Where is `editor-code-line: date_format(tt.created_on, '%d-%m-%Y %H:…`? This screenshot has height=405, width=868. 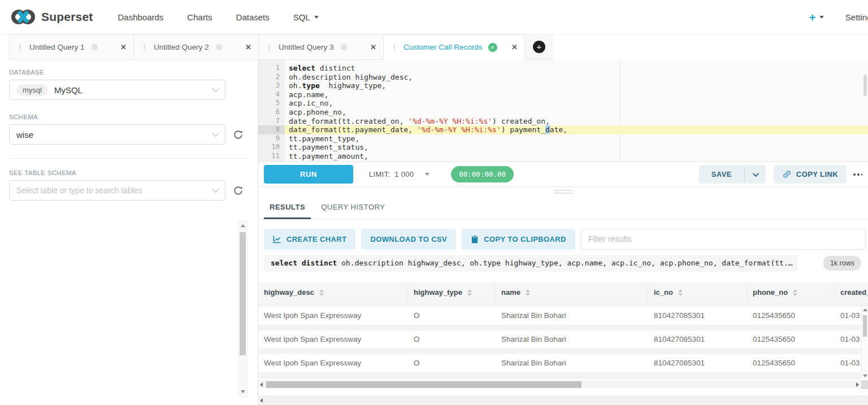 editor-code-line: date_format(tt.created_on, '%d-%m-%Y %H:… is located at coordinates (576, 121).